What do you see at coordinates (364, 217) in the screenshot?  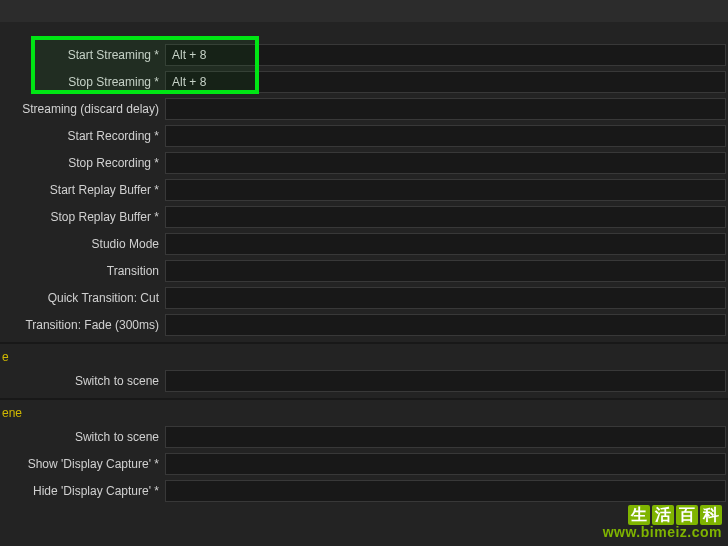 I see `hotkey-row-stop-replay-buffer: Stop Replay Buffer *` at bounding box center [364, 217].